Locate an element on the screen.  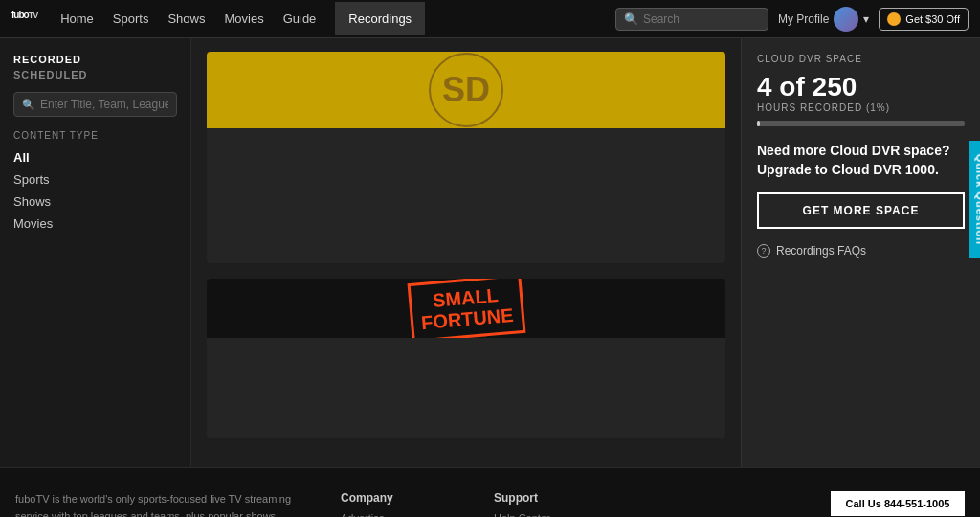
my-profile-label: My Profile is located at coordinates (804, 19).